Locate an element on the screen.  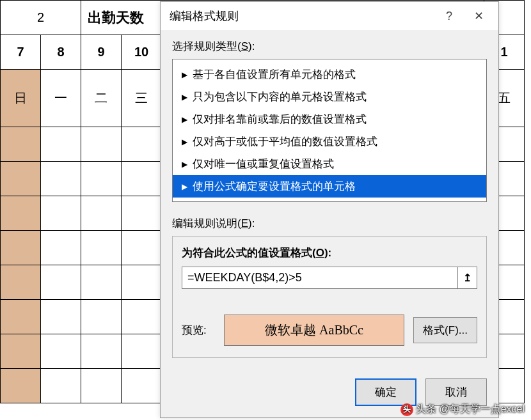
rule-desc-label: 编辑规则说明(E): is located at coordinates (329, 224).